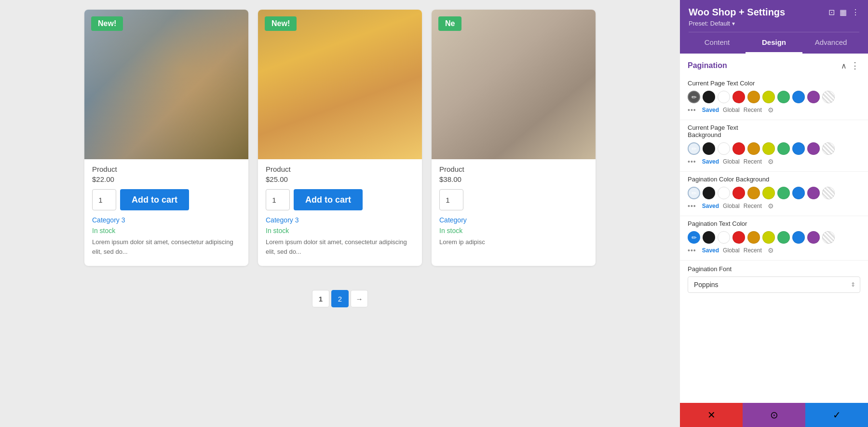  I want to click on product-stock-2: In stock, so click(340, 231).